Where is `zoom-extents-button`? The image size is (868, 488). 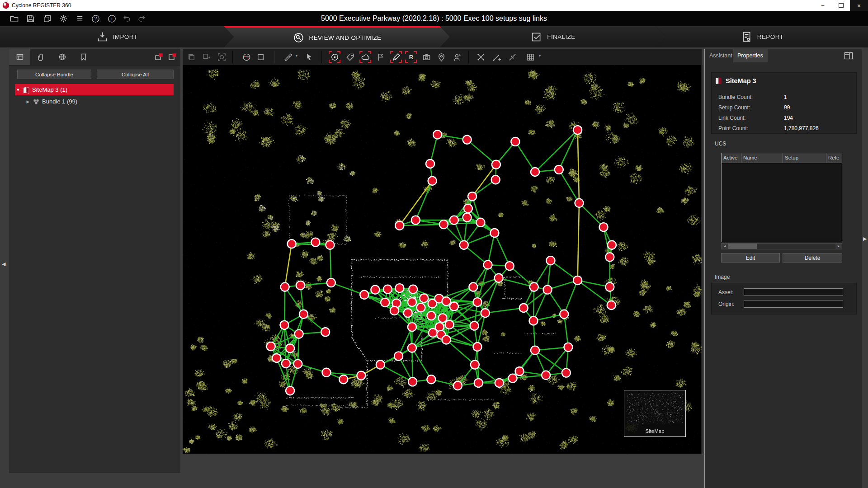
zoom-extents-button is located at coordinates (222, 57).